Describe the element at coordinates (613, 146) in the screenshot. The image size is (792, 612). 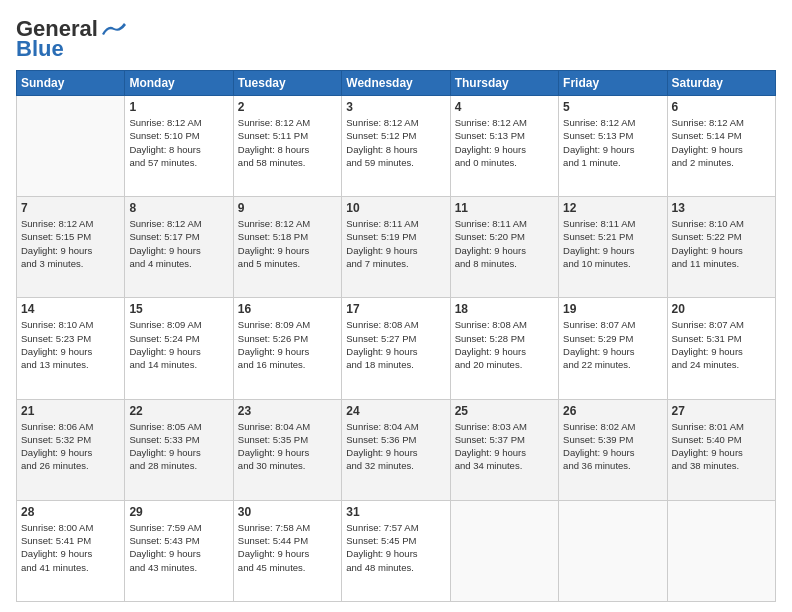
I see `calendar-cell: 5Sunrise: 8:12 AM Sunset: 5:13 PM Daylig…` at that location.